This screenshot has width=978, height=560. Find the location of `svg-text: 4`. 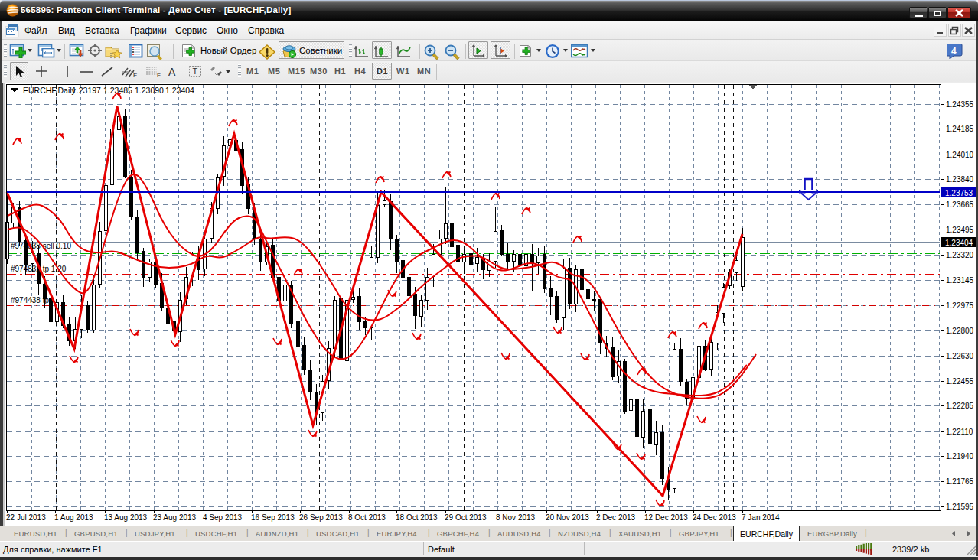

svg-text: 4 is located at coordinates (954, 51).